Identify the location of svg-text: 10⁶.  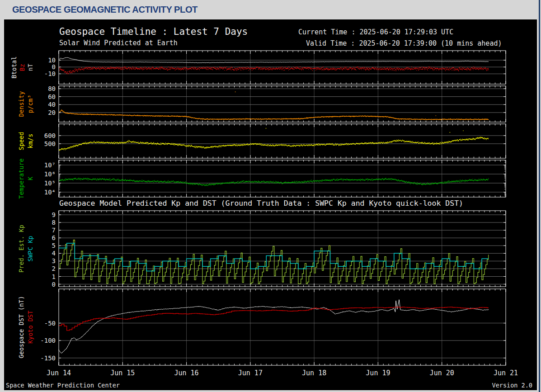
(50, 174).